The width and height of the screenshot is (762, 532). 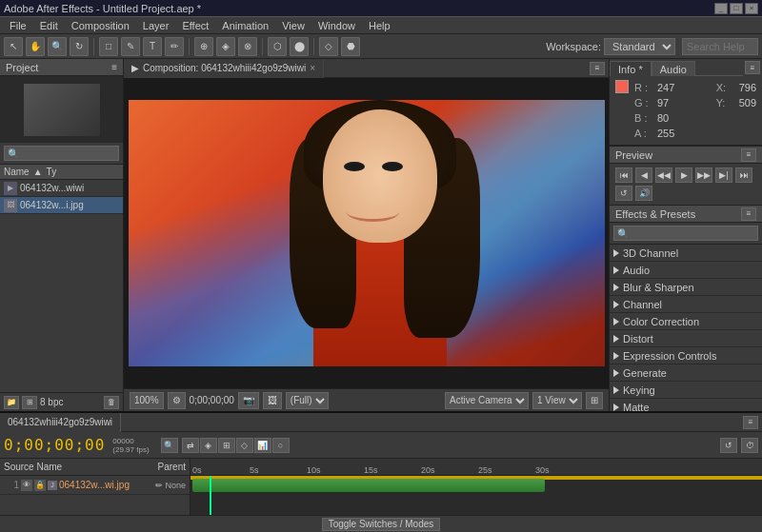 What do you see at coordinates (245, 445) in the screenshot?
I see `tl-draft-btn: ◇` at bounding box center [245, 445].